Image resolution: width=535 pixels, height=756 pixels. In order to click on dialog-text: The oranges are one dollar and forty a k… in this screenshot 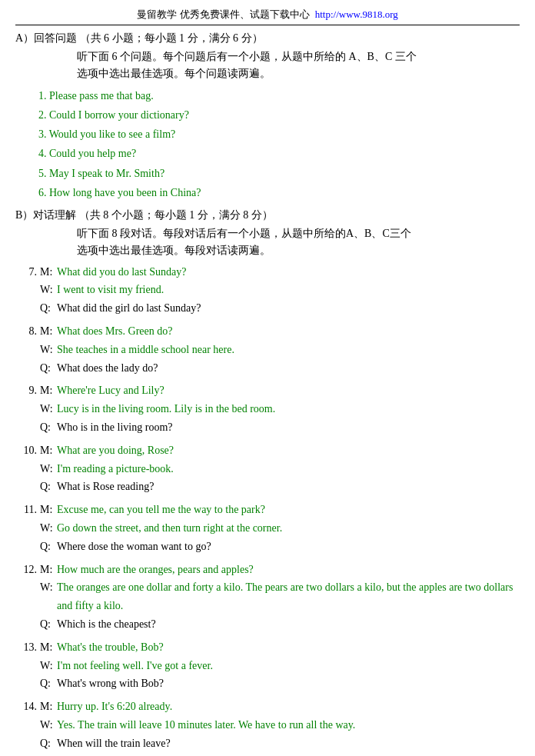, I will do `click(288, 597)`.